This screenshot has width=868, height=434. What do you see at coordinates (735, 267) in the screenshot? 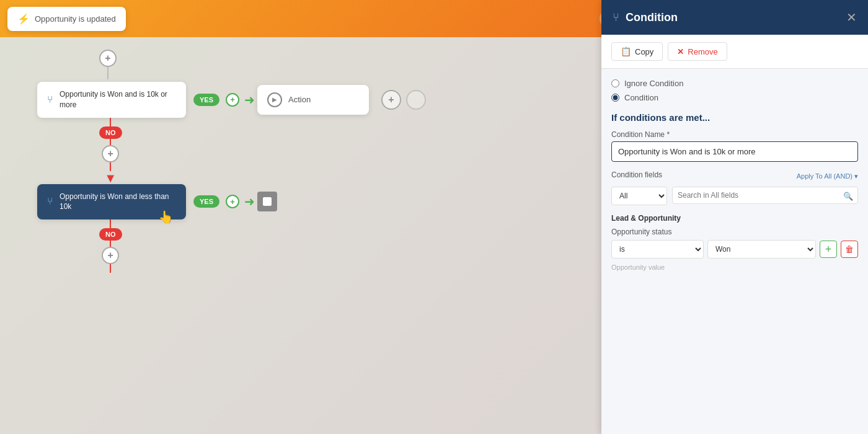
I see `opp-value-label: Opportunity value` at bounding box center [735, 267].